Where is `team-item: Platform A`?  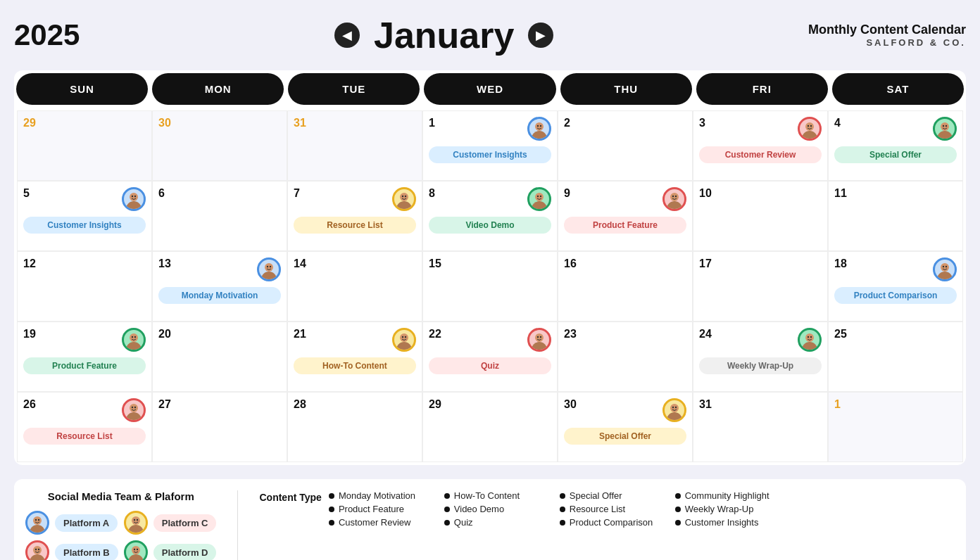
team-item: Platform A is located at coordinates (72, 523).